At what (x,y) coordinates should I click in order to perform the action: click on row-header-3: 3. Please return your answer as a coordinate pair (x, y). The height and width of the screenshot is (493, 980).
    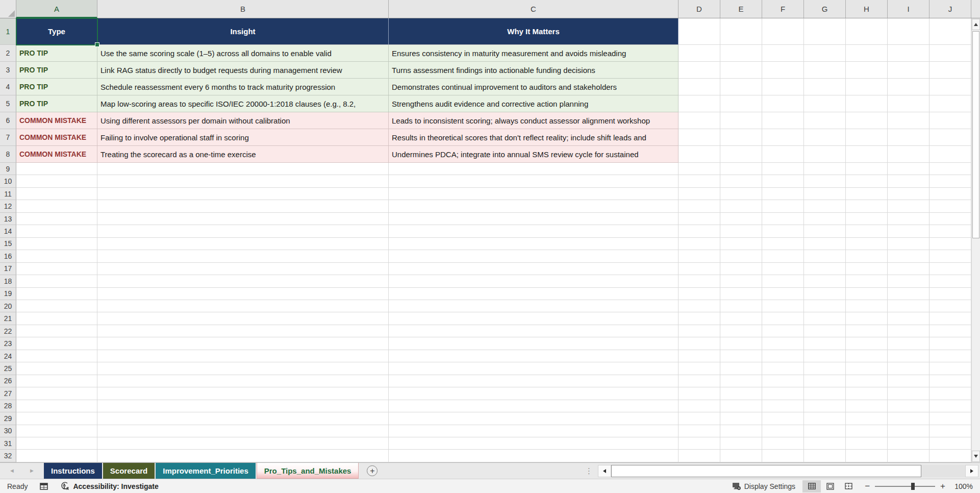
    Looking at the image, I should click on (8, 70).